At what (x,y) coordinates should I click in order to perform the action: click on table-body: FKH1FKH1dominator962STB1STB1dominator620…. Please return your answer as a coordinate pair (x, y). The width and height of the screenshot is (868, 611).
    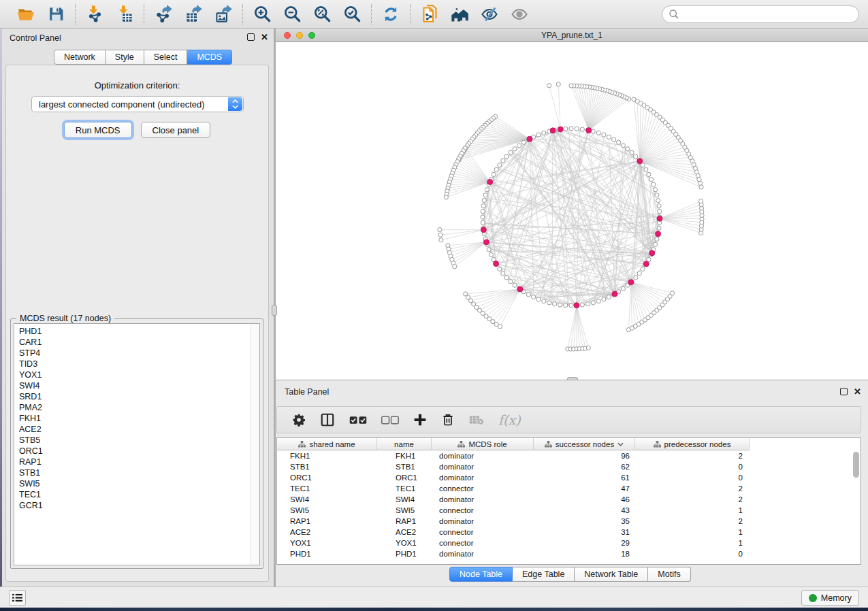
    Looking at the image, I should click on (569, 505).